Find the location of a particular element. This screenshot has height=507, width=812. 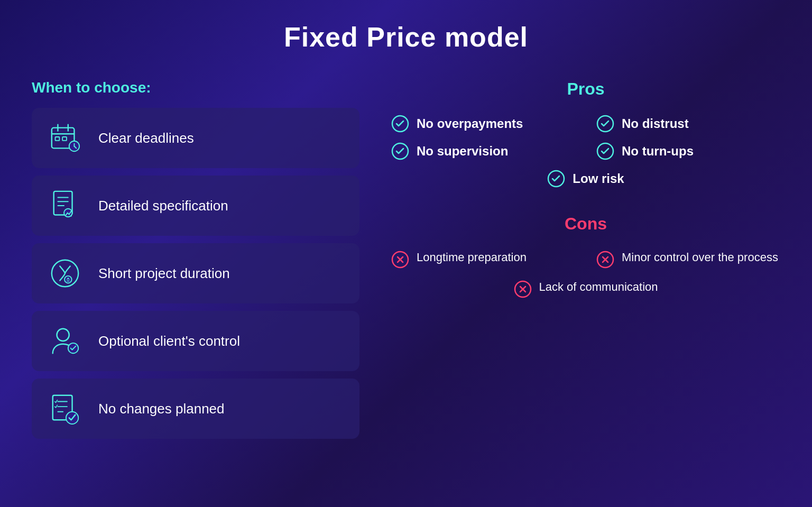

minor-control-label: Minor control over the process is located at coordinates (700, 258).